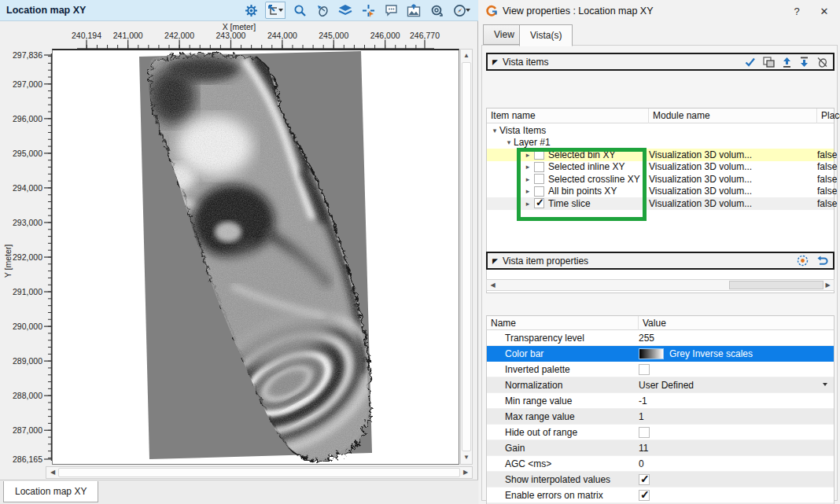 This screenshot has height=504, width=840. Describe the element at coordinates (661, 417) in the screenshot. I see `property-row-max-range-value: Max range value 1` at that location.